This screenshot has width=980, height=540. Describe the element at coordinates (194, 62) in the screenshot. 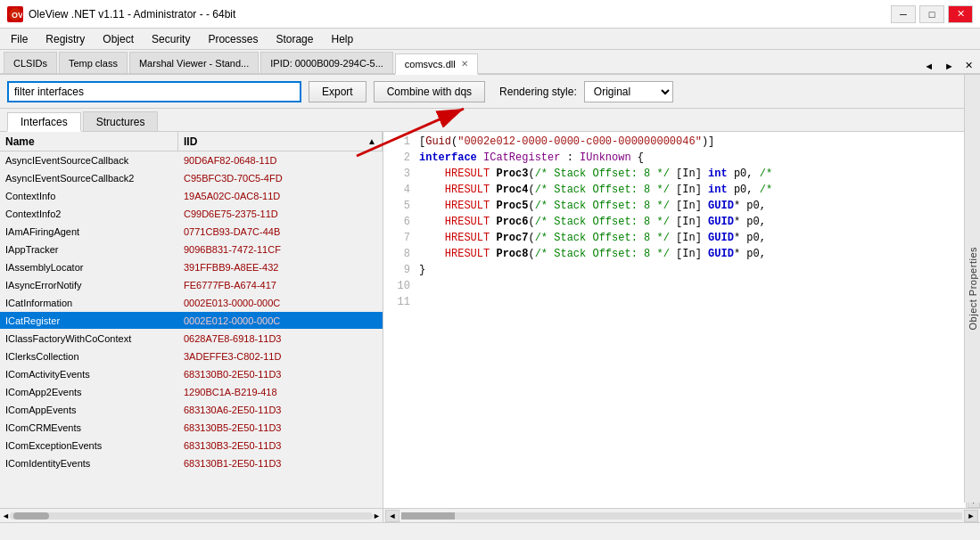

I see `tab-marshviewer: Marshal Viewer - Stand...` at that location.